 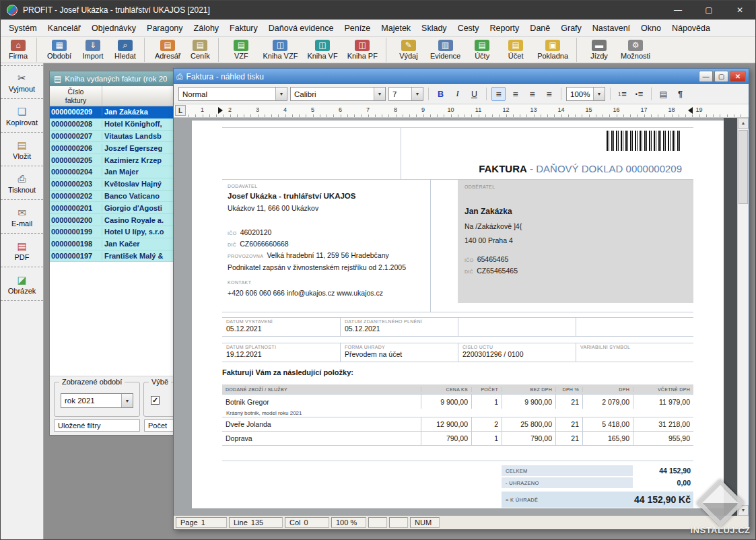 What do you see at coordinates (611, 28) in the screenshot?
I see `menu-item: Nastavení` at bounding box center [611, 28].